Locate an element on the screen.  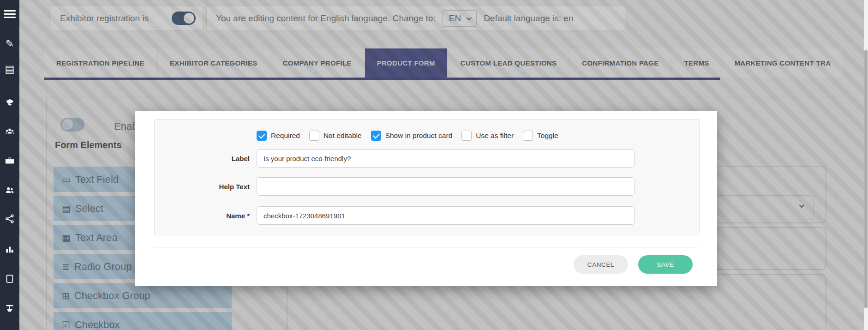
team-icon is located at coordinates (10, 132).